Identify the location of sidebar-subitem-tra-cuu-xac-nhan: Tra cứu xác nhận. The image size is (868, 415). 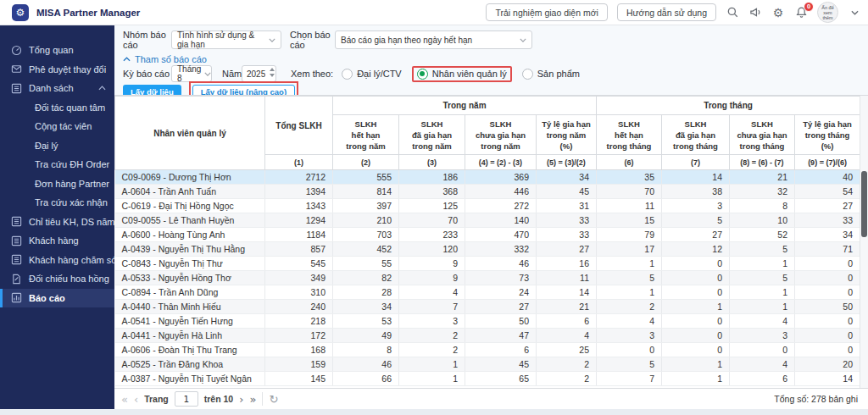
(58, 203).